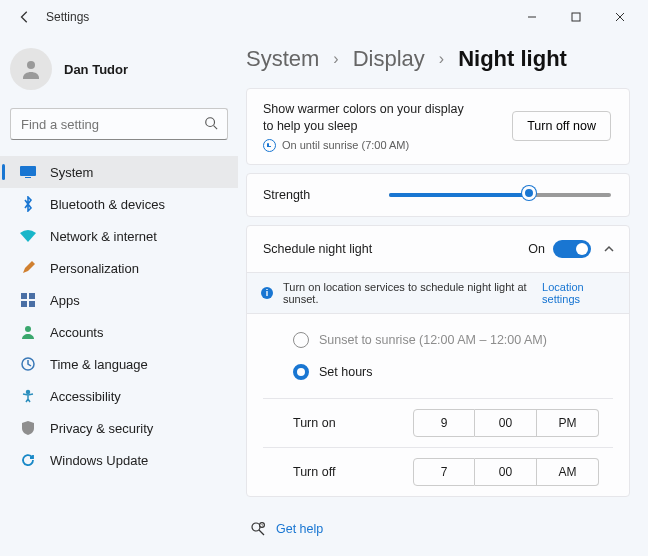 The height and width of the screenshot is (556, 648). Describe the element at coordinates (323, 195) in the screenshot. I see `strength-label: Strength` at that location.